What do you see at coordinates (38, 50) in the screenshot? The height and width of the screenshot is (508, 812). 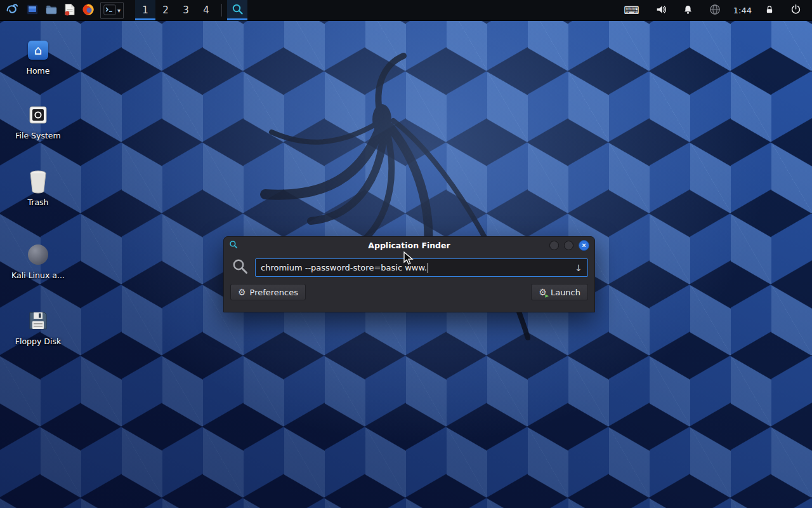 I see `house-glyph: ⌂` at bounding box center [38, 50].